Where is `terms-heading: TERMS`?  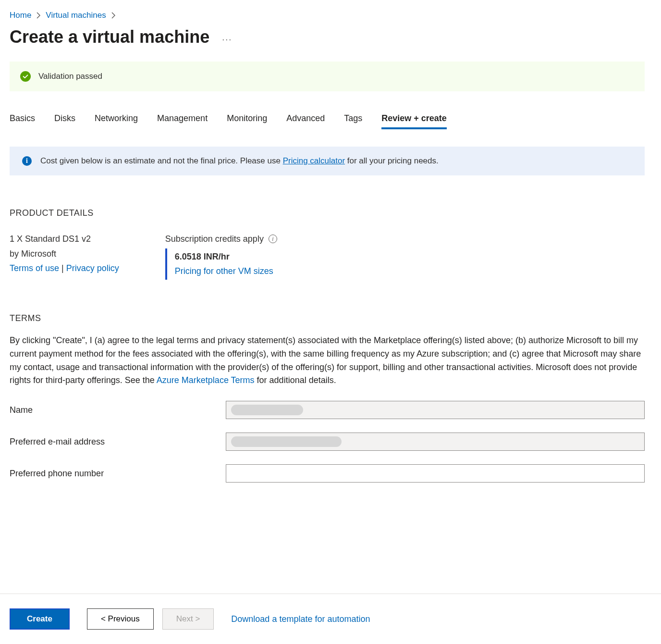 terms-heading: TERMS is located at coordinates (327, 318).